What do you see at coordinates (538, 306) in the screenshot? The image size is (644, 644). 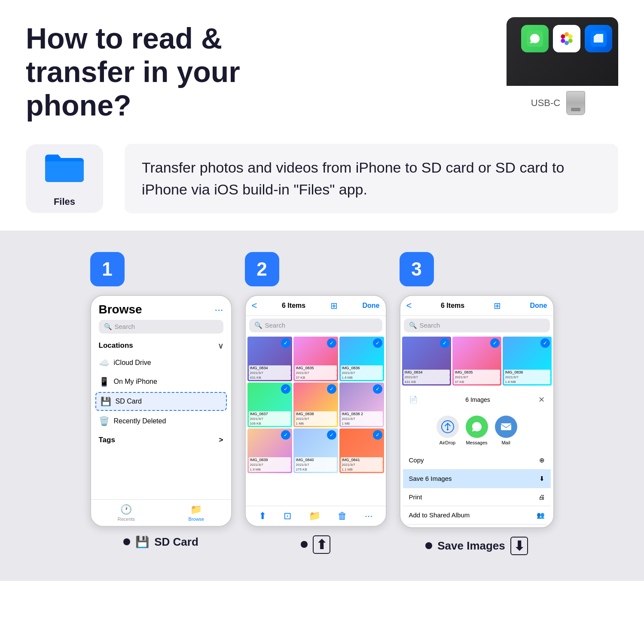 I see `done-button-3: Done` at bounding box center [538, 306].